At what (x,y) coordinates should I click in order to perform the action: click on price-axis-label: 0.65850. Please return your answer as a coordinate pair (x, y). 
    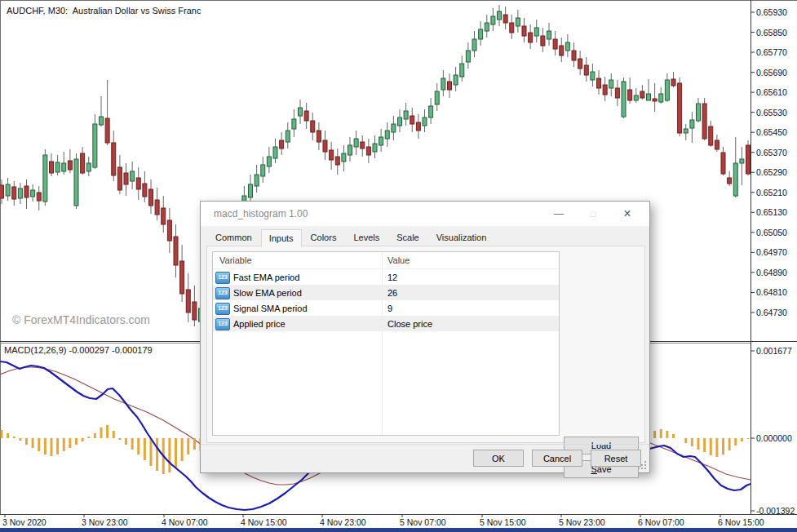
    Looking at the image, I should click on (772, 33).